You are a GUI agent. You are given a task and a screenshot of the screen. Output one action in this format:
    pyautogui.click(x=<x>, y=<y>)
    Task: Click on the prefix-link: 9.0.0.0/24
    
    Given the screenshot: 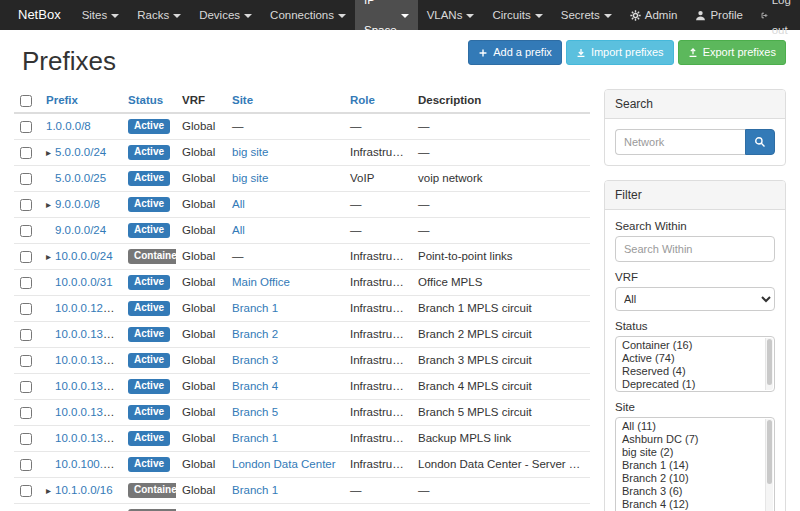 What is the action you would take?
    pyautogui.click(x=80, y=230)
    